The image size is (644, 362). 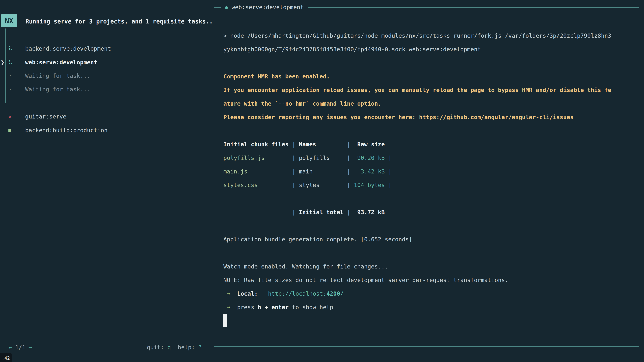 What do you see at coordinates (427, 321) in the screenshot?
I see `cursor-line` at bounding box center [427, 321].